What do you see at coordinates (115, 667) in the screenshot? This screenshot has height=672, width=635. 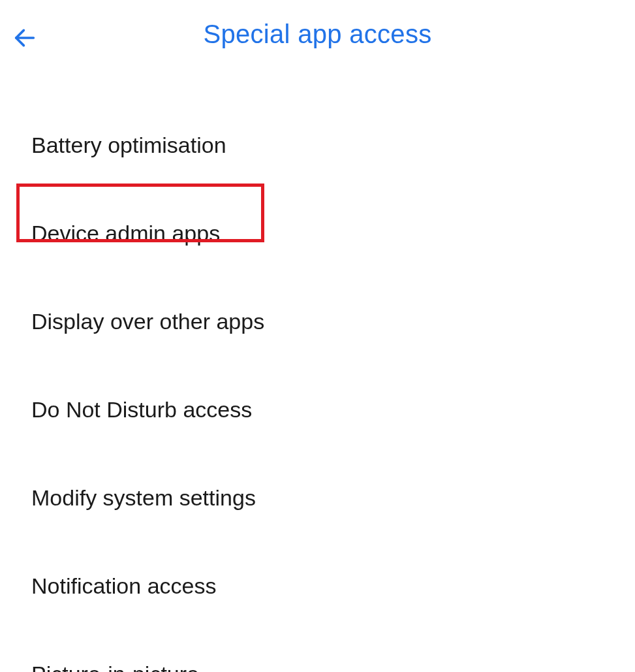 I see `list-item-label: Picture-in-picture` at bounding box center [115, 667].